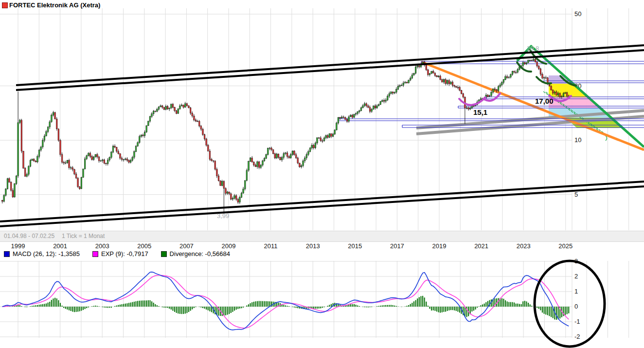 The height and width of the screenshot is (348, 644). What do you see at coordinates (196, 254) in the screenshot?
I see `legend-item-divergence: Divergence: -0,56684` at bounding box center [196, 254].